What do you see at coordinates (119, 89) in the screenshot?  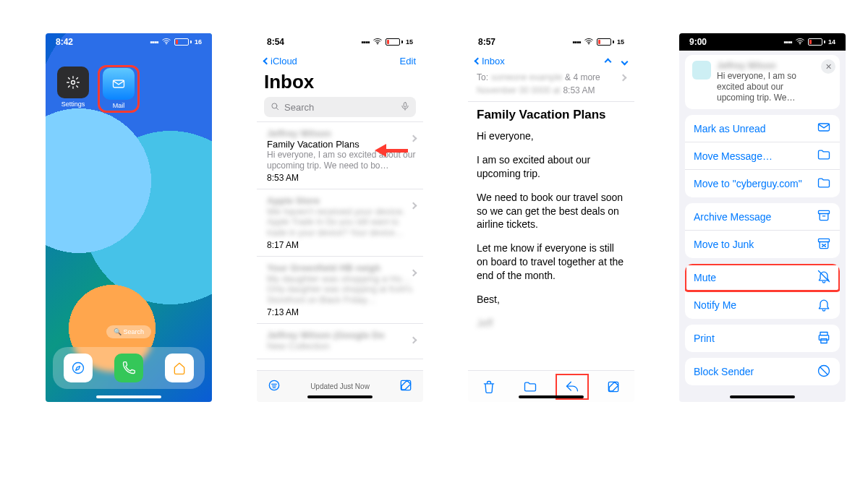 I see `mail-app: Mail` at bounding box center [119, 89].